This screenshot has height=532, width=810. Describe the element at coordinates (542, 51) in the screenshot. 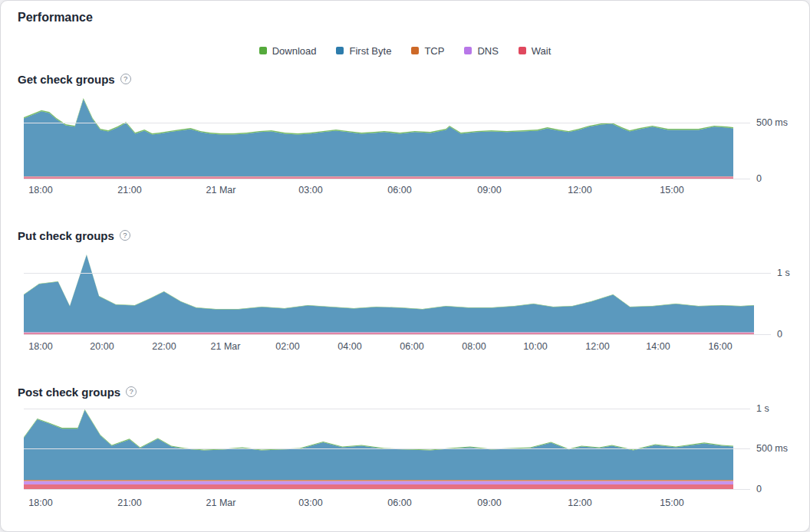

I see `legend-label: Wait` at that location.